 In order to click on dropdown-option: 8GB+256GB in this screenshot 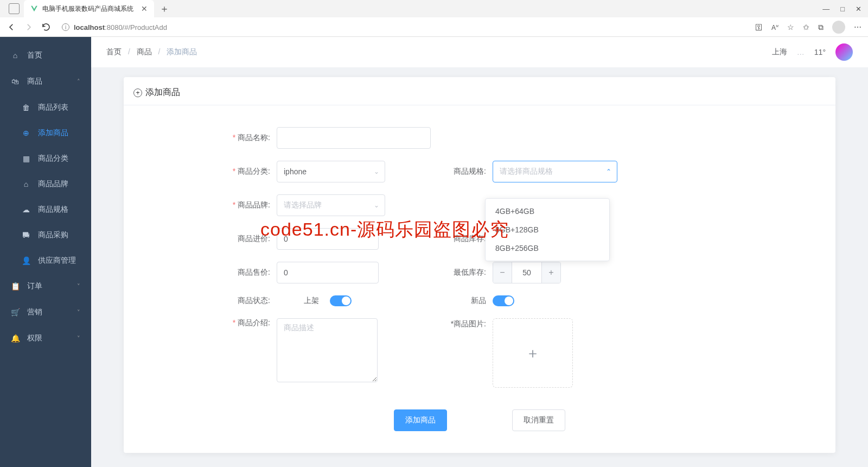, I will do `click(547, 248)`.